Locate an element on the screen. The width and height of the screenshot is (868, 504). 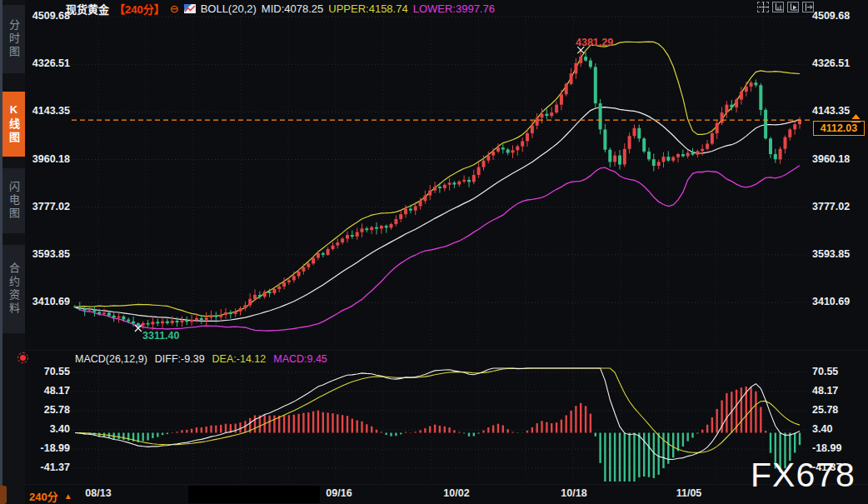
timeline-scrollbar is located at coordinates (254, 495).